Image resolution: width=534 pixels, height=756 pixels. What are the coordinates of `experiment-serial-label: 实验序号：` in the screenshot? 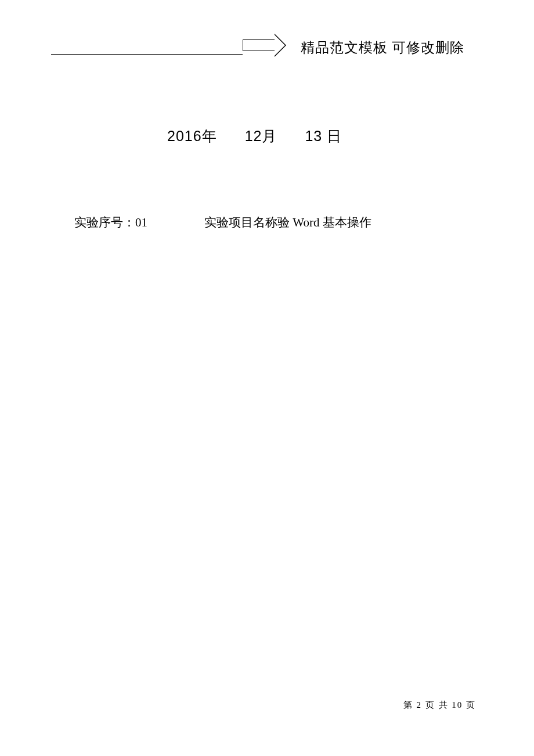 It's located at (104, 222).